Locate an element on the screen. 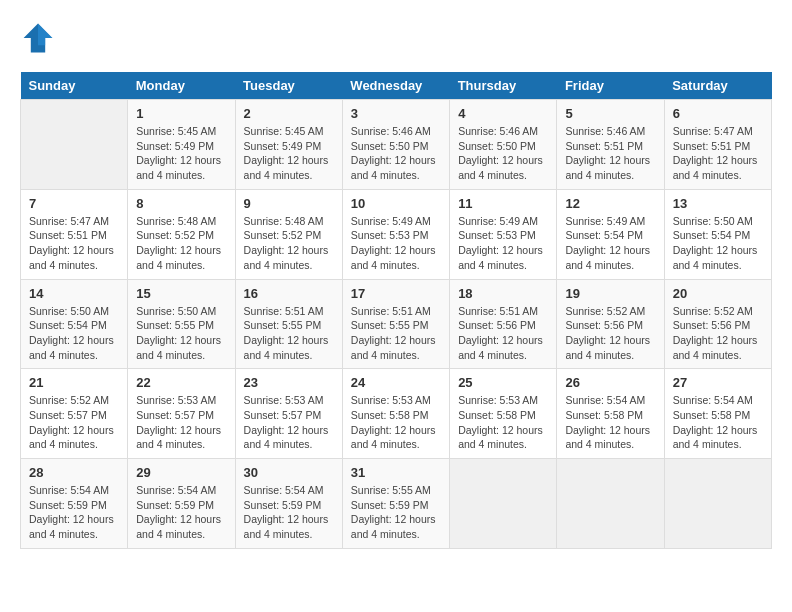 The height and width of the screenshot is (612, 792). weekday-header-saturday: Saturday is located at coordinates (718, 86).